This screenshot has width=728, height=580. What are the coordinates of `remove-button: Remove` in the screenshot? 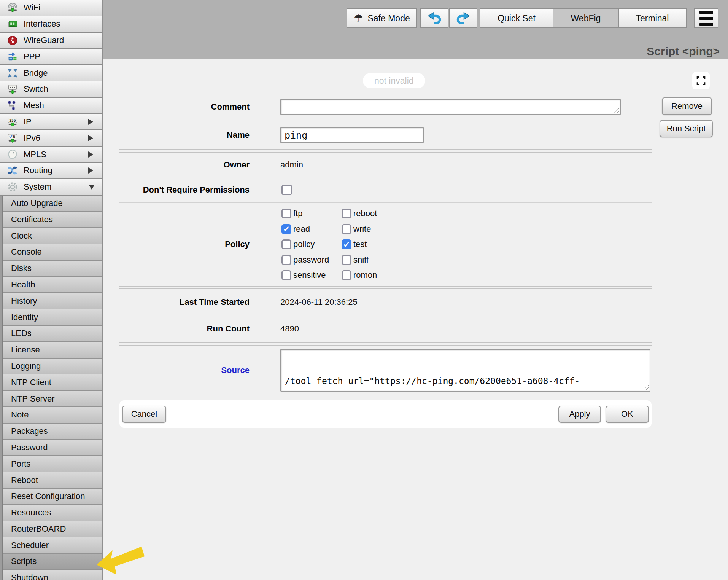 It's located at (687, 106).